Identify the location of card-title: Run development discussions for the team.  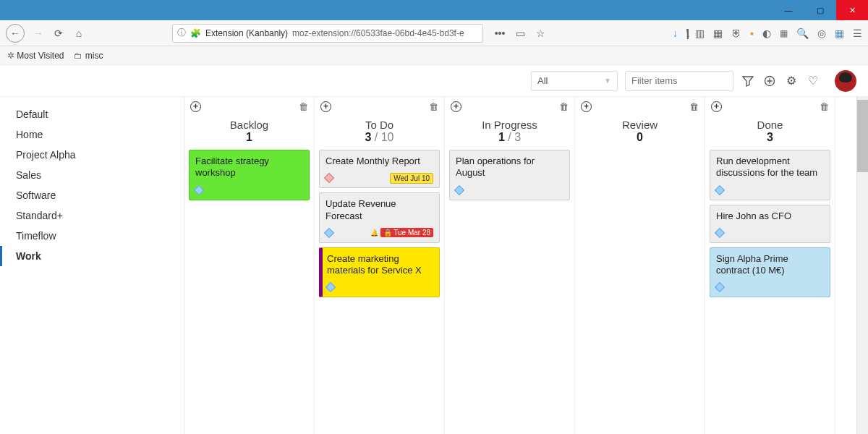
(770, 168).